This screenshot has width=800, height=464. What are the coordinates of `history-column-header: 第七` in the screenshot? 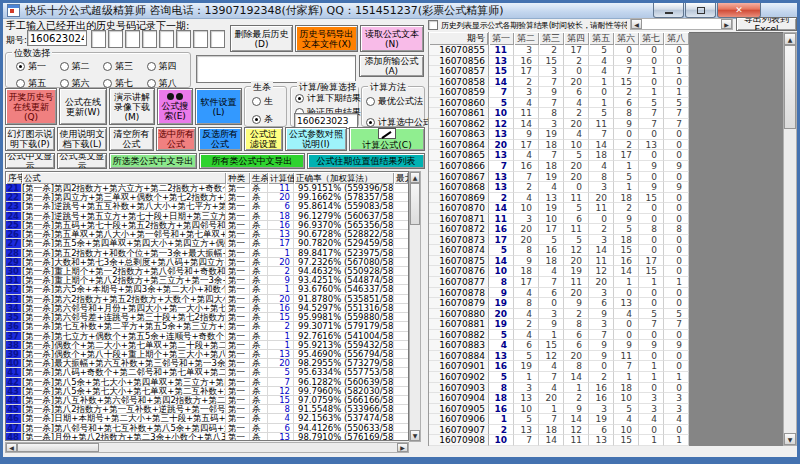 It's located at (652, 38).